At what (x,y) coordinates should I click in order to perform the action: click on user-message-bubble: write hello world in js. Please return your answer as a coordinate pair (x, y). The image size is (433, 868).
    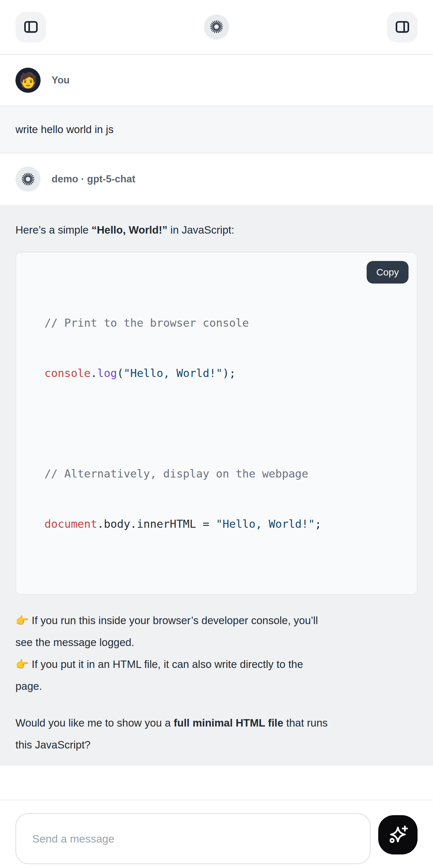
    Looking at the image, I should click on (216, 129).